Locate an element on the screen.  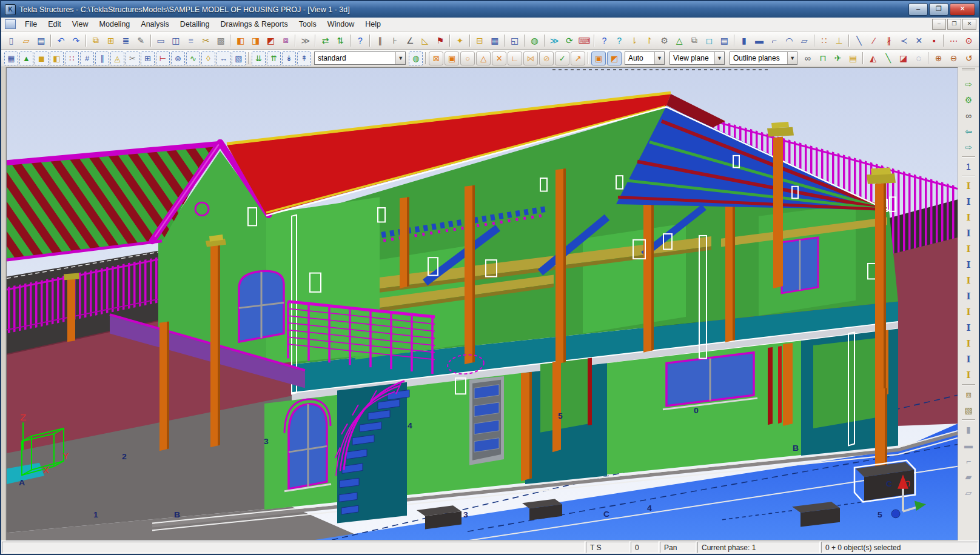
clip-plane-icon: ◭ is located at coordinates (873, 58).